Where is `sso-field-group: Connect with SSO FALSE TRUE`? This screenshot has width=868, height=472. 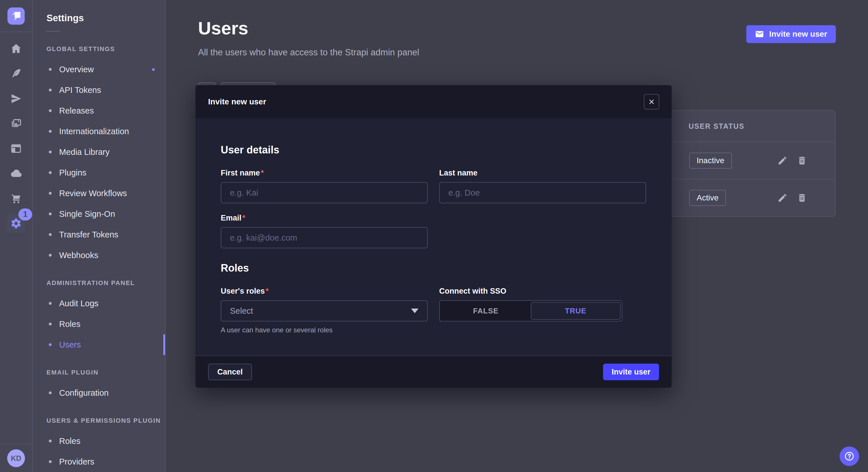 sso-field-group: Connect with SSO FALSE TRUE is located at coordinates (542, 310).